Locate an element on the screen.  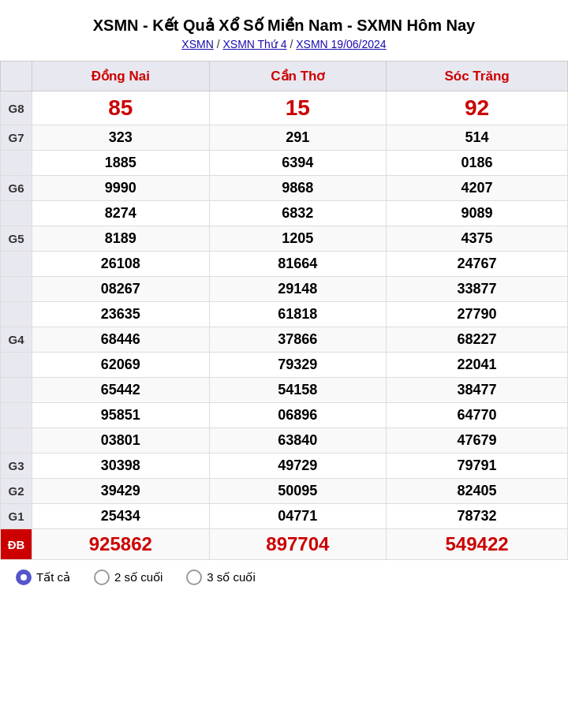
breadcrumb: XSMN / XSMN Thứ 4 / XSMN 19/06/2024 is located at coordinates (284, 44).